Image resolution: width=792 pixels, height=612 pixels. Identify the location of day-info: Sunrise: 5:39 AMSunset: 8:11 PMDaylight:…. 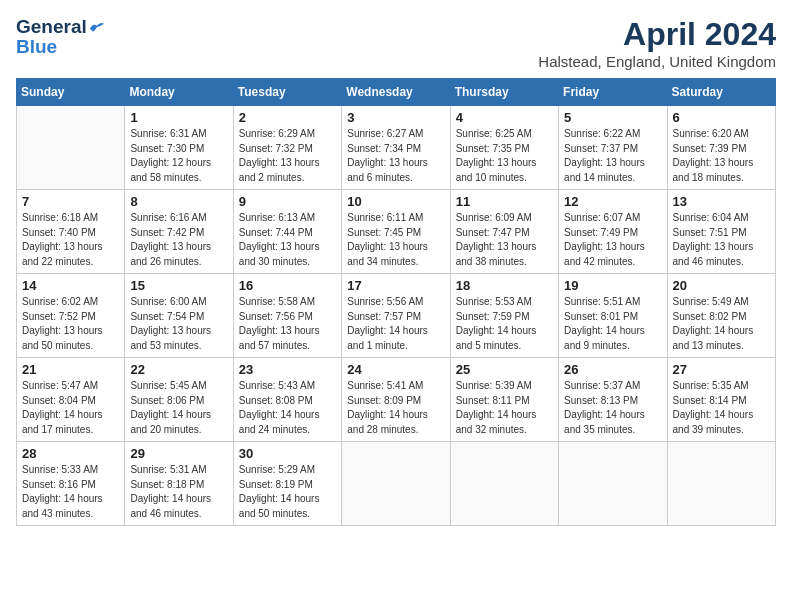
(504, 408).